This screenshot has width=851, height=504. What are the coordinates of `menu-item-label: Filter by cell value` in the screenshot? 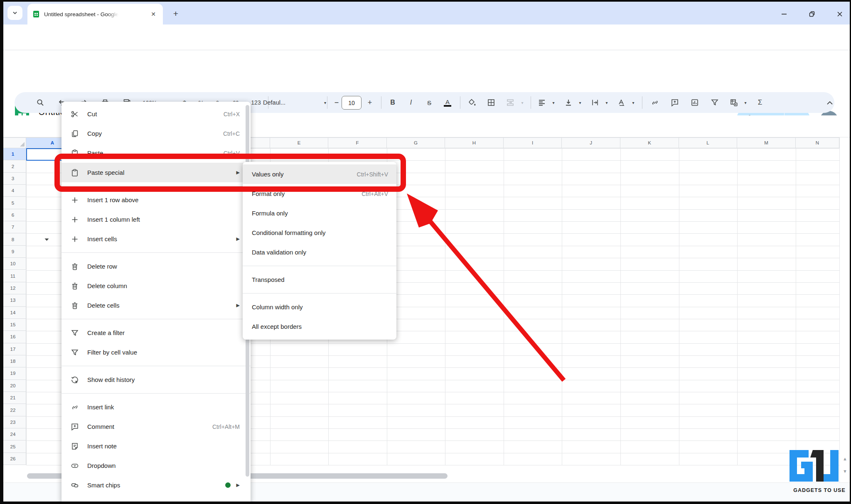 It's located at (112, 352).